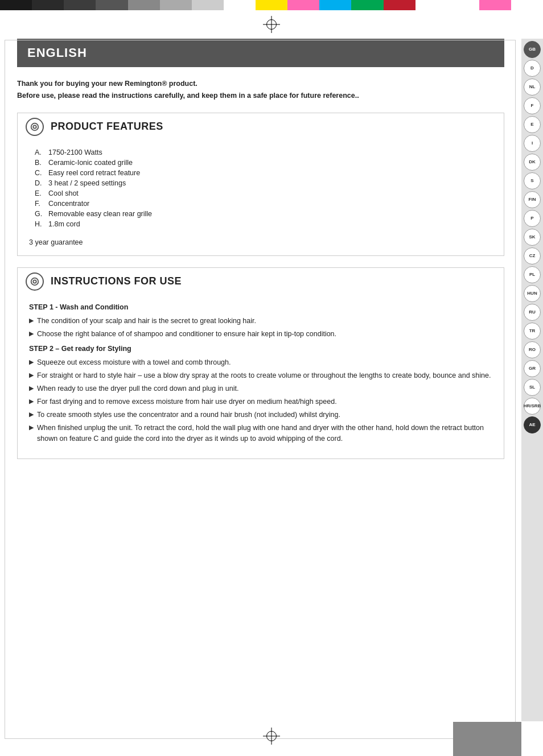  I want to click on lang-badge-cz: CZ, so click(532, 256).